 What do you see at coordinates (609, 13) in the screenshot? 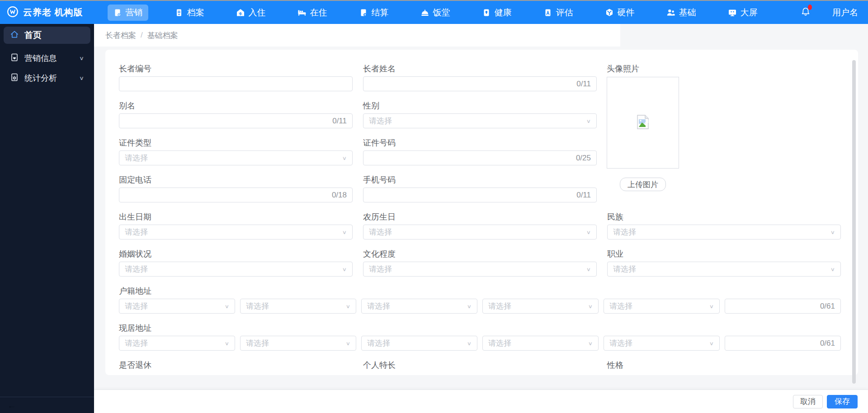
I see `hardware-icon` at bounding box center [609, 13].